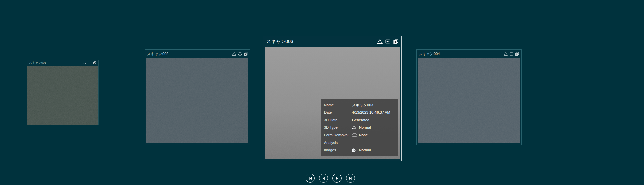  Describe the element at coordinates (338, 143) in the screenshot. I see `detail-label: Analysis` at that location.